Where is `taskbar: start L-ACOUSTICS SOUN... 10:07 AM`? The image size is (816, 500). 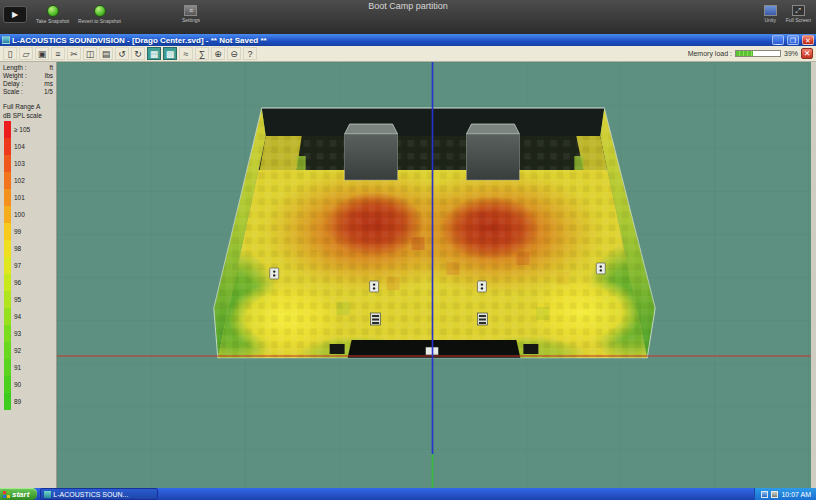 taskbar: start L-ACOUSTICS SOUN... 10:07 AM is located at coordinates (408, 494).